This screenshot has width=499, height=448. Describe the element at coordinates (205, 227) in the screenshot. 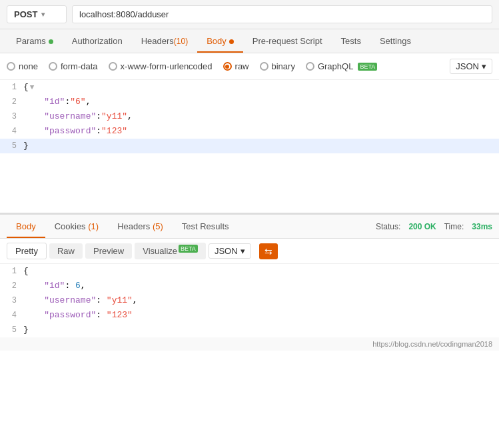

I see `response-tab-test-results: Test Results` at that location.